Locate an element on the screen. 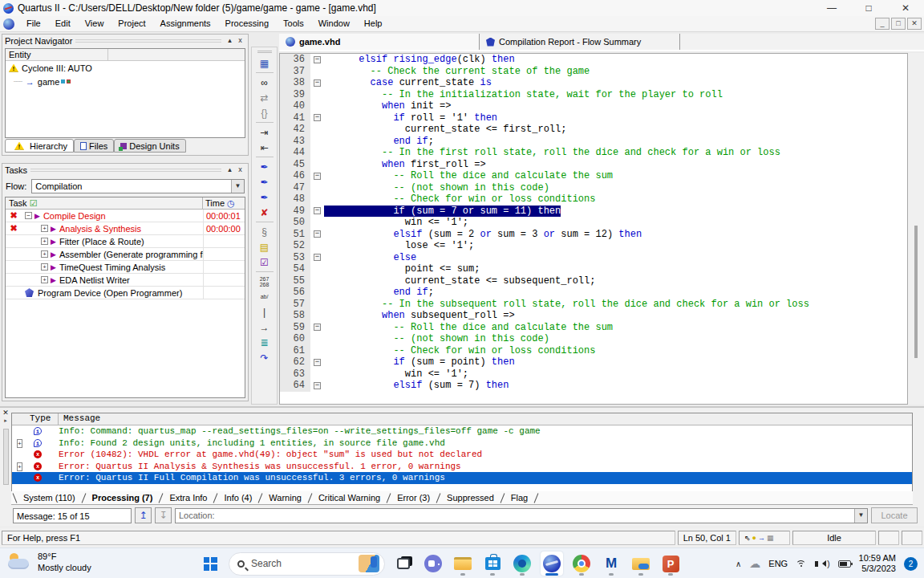 This screenshot has height=578, width=924. message-row: xError: Quartus II Full Compilation was … is located at coordinates (462, 478).